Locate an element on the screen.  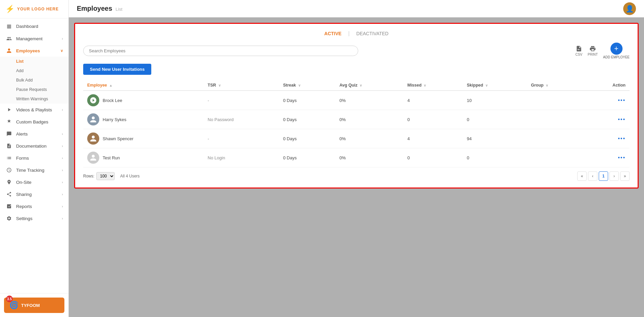
time-tracking-icon is located at coordinates (9, 170).